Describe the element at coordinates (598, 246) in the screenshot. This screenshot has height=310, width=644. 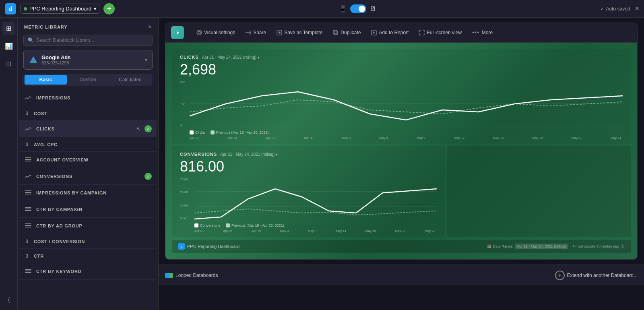
I see `footer-last-update-text: last update 3 minutes ago` at that location.